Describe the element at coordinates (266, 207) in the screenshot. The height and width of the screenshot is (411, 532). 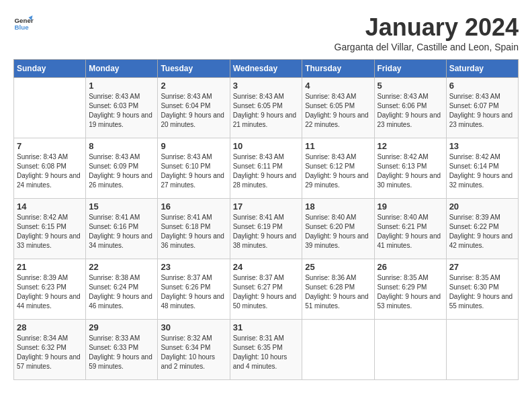
I see `day-number: 17` at that location.